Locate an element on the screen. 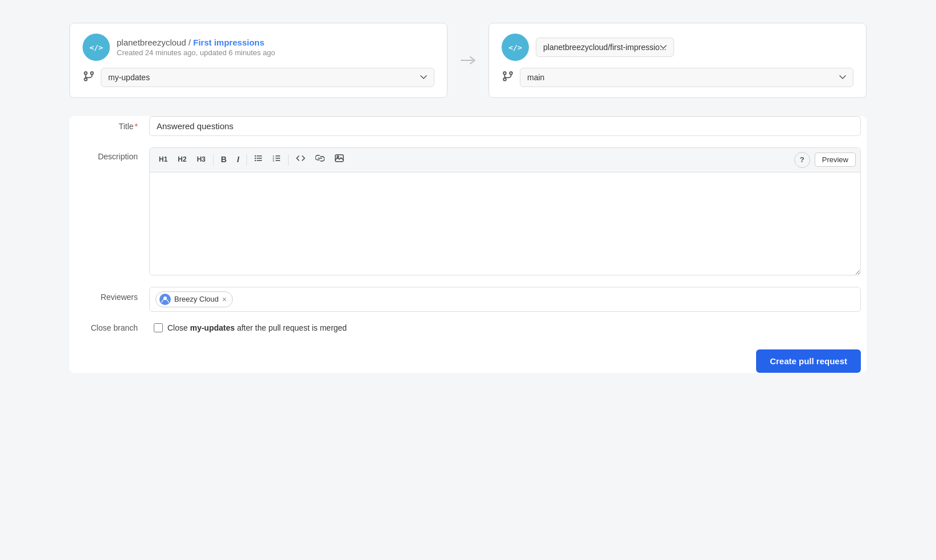  left-repo-meta: Created 24 minutes ago, updated 6 minute… is located at coordinates (276, 52).